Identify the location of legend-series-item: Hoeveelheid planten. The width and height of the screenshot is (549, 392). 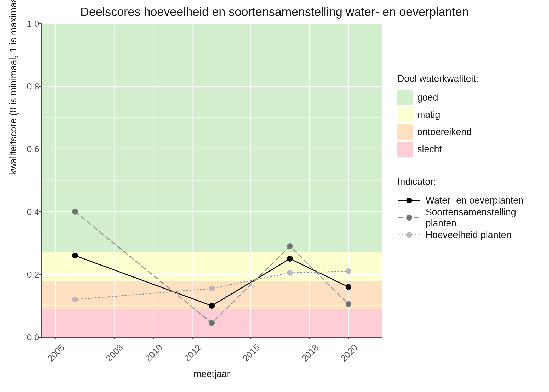
(473, 235).